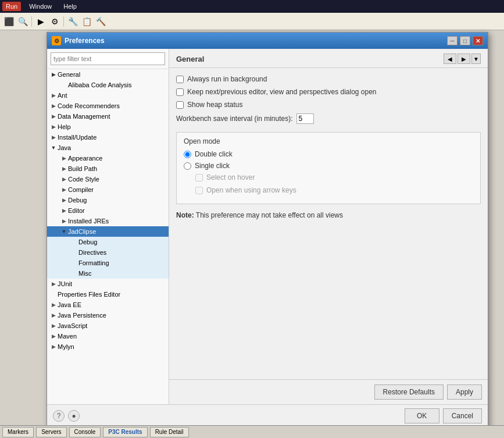 The height and width of the screenshot is (438, 504). I want to click on tree-arrow-properties-files, so click(53, 294).